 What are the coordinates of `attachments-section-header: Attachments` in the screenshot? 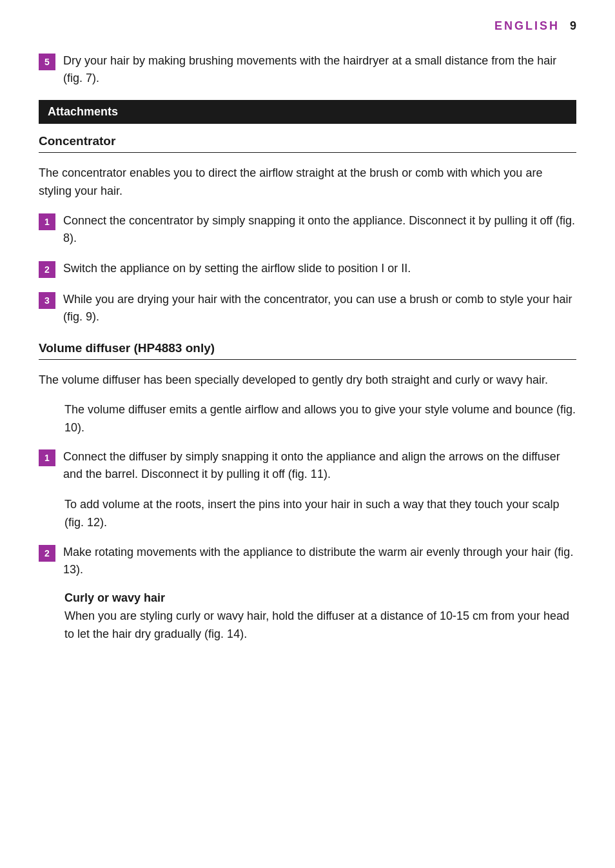 It's located at (308, 112).